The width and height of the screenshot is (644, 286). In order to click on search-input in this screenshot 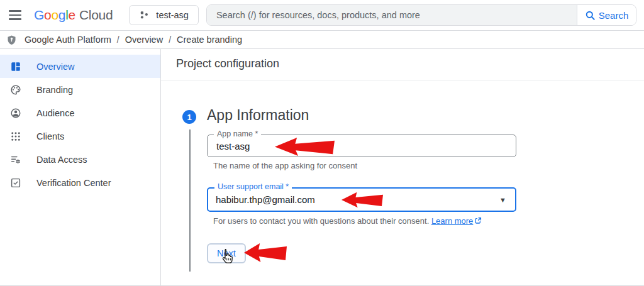, I will do `click(392, 15)`.